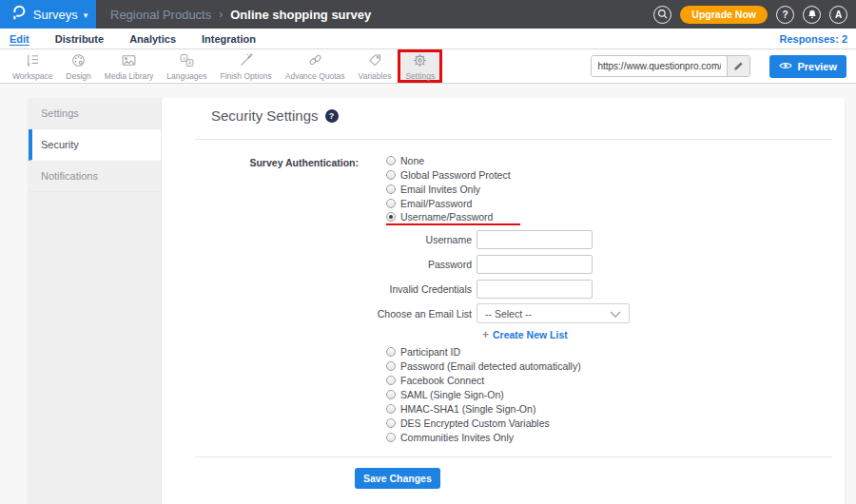  What do you see at coordinates (332, 116) in the screenshot?
I see `title-help-icon: ?` at bounding box center [332, 116].